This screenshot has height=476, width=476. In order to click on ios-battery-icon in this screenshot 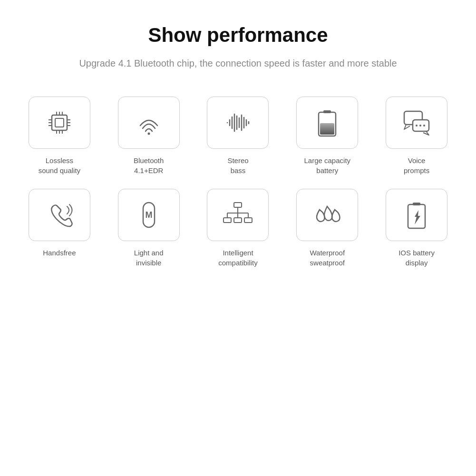, I will do `click(417, 215)`.